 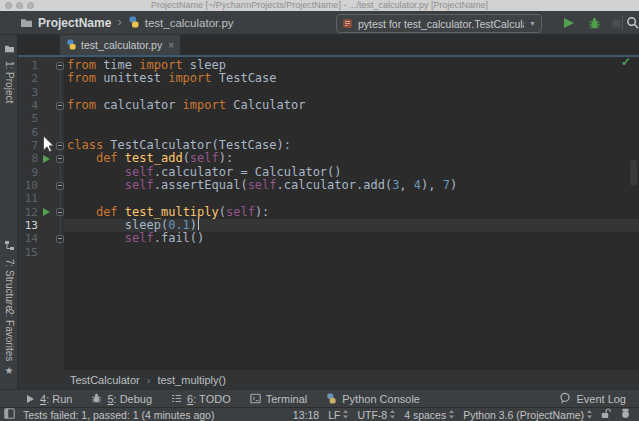 I want to click on tool-window-bar: 4: Run5: Debug6: TODOTerminalPython Cons…, so click(x=320, y=398).